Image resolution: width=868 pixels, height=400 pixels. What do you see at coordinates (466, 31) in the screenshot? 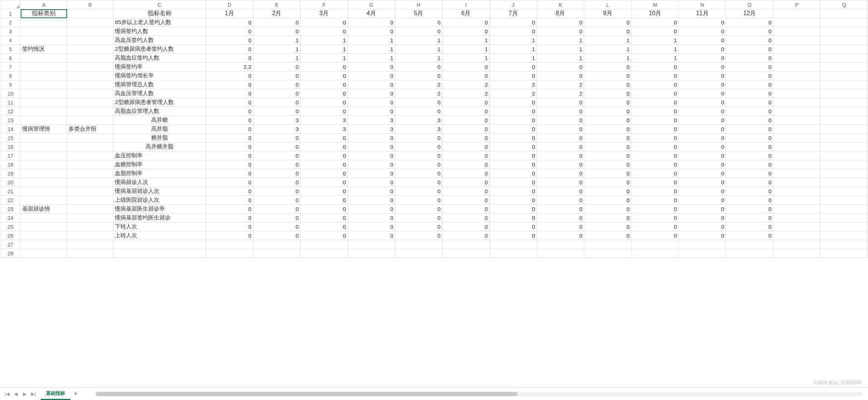
I see `cell-I3: 0` at bounding box center [466, 31].